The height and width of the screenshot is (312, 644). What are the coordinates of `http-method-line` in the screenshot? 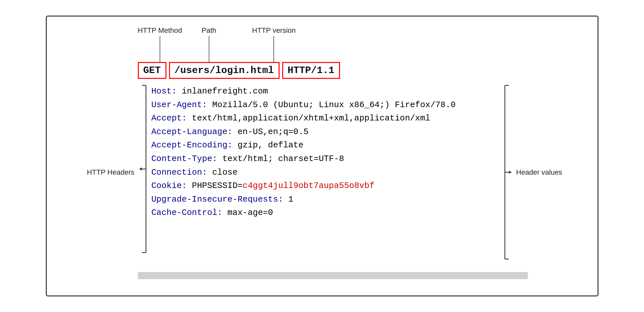 It's located at (160, 49).